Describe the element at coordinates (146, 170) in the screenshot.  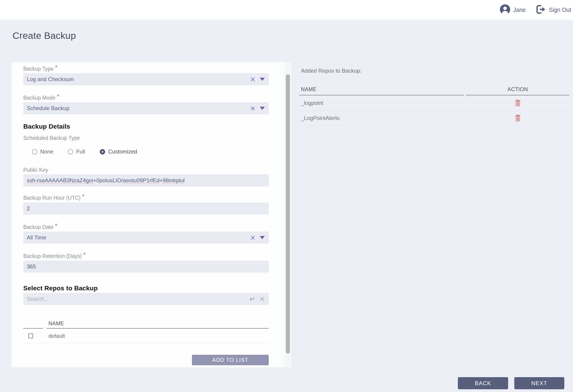
I see `public-key-label: Public Key` at that location.